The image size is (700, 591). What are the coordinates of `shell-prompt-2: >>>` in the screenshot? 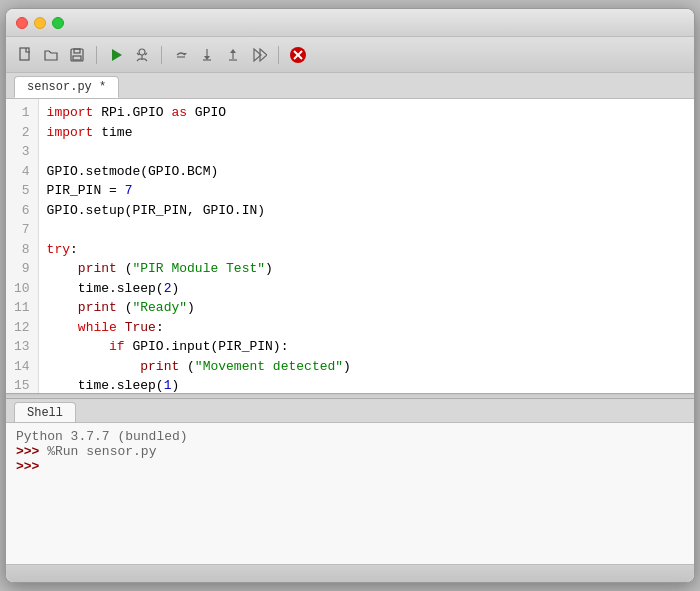 It's located at (28, 466).